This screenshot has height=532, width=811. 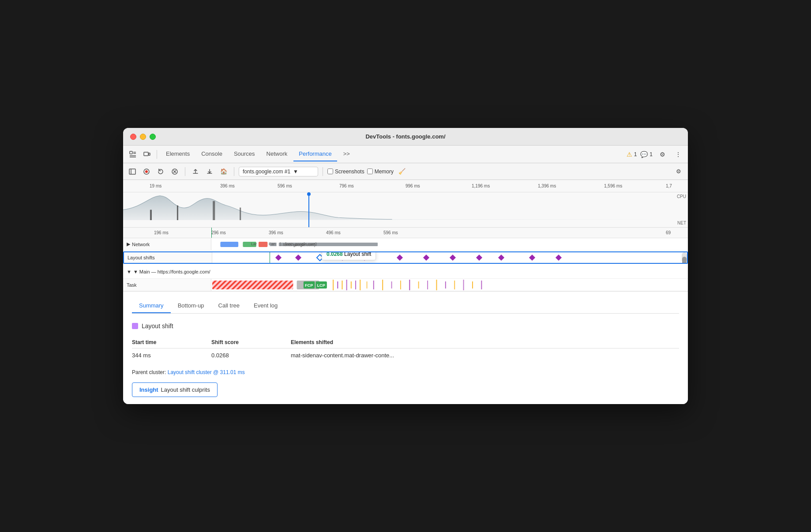 What do you see at coordinates (450, 244) in the screenshot?
I see `network-track-content: fonts.google.com) Lar Fan |... fonts.goo…` at bounding box center [450, 244].